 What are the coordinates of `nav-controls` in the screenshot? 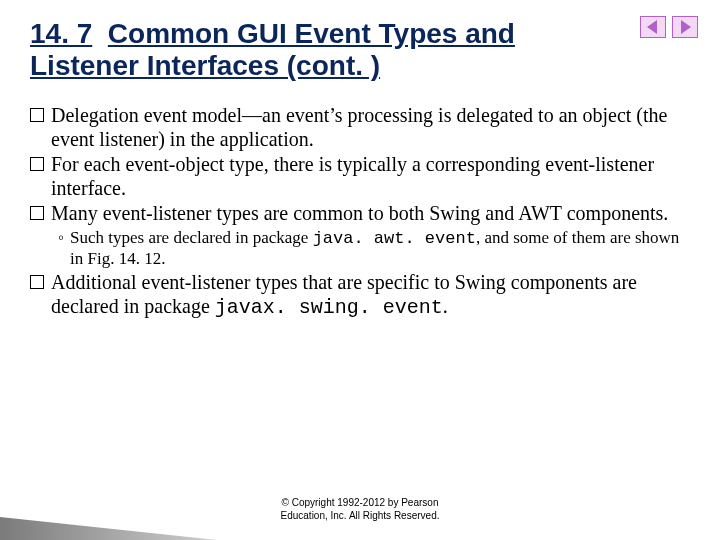 It's located at (669, 27).